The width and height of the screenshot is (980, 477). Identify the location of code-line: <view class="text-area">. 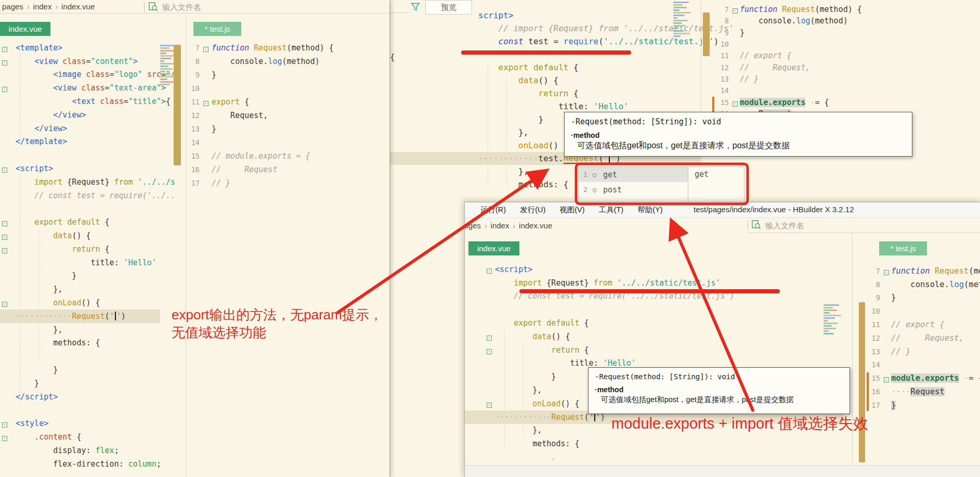
(80, 88).